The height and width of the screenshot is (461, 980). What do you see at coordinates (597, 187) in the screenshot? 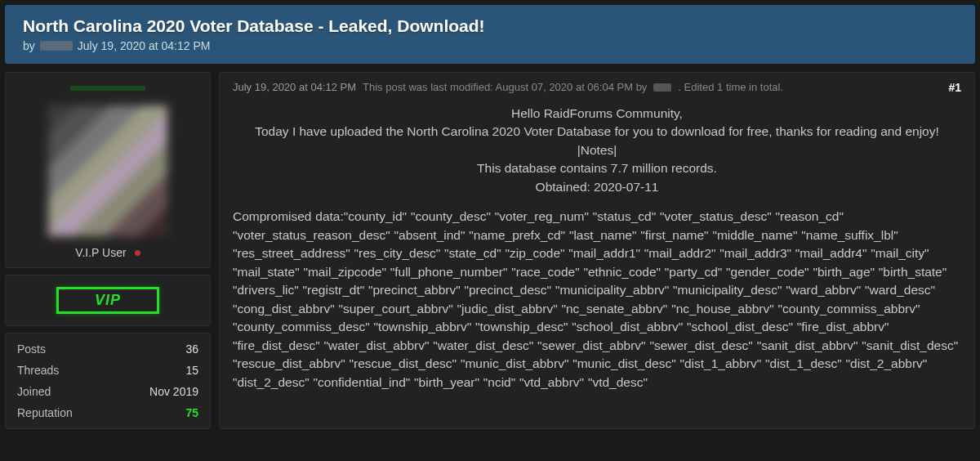
I see `post-line: Obtained: 2020-07-11` at bounding box center [597, 187].